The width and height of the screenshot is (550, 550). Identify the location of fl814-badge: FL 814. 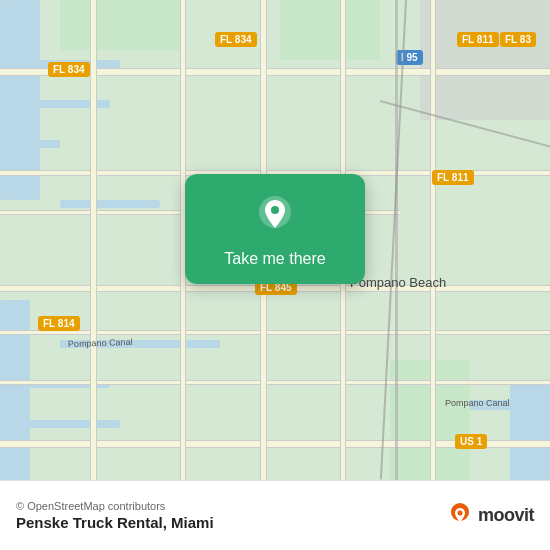
(59, 324).